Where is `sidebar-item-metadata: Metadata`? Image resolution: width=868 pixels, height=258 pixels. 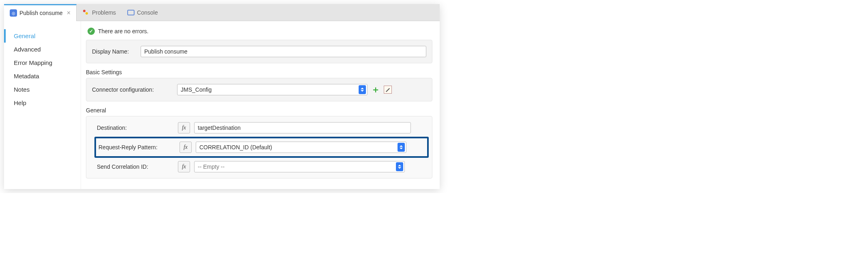 sidebar-item-metadata: Metadata is located at coordinates (42, 76).